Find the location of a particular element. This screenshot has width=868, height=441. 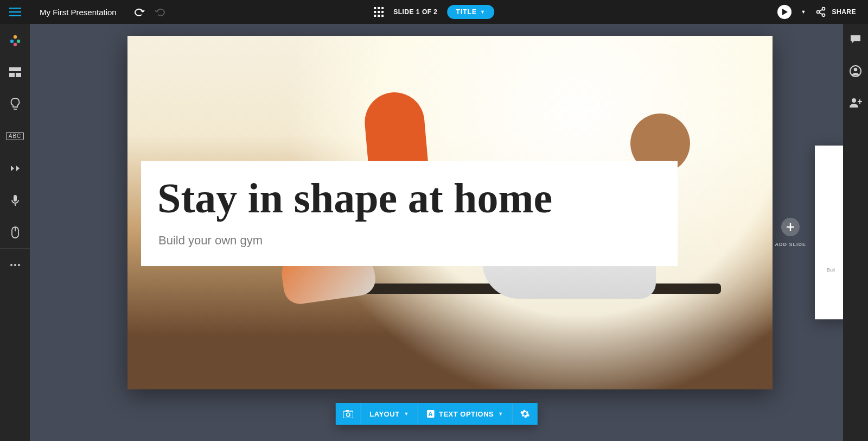

text-icon: A is located at coordinates (431, 414).